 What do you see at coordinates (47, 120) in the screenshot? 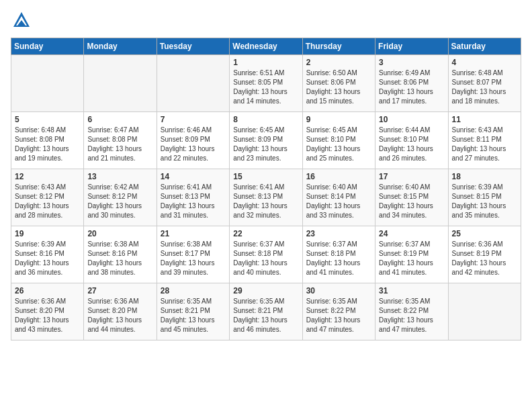
I see `day-number: 5` at bounding box center [47, 120].